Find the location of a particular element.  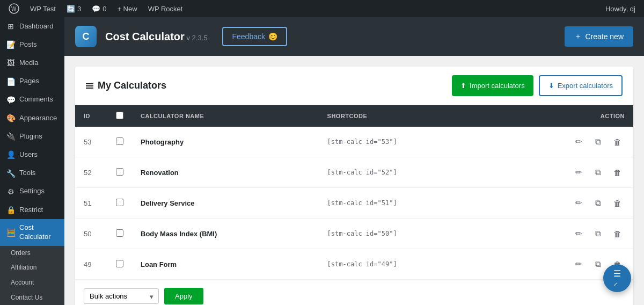

sidebar-item-affiliation: Affiliation is located at coordinates (32, 268).